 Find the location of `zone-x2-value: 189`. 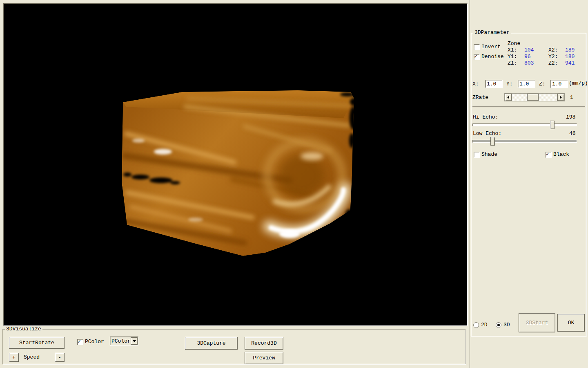

zone-x2-value: 189 is located at coordinates (570, 50).